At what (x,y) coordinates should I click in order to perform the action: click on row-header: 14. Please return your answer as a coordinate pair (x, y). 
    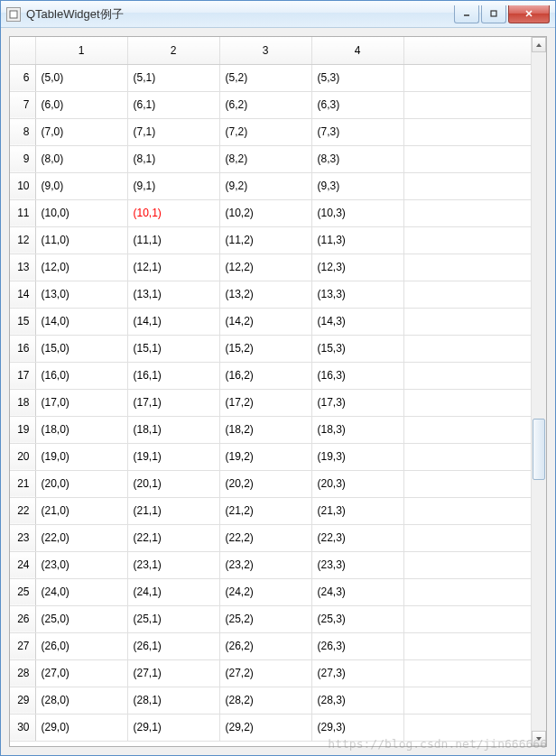
    Looking at the image, I should click on (23, 294).